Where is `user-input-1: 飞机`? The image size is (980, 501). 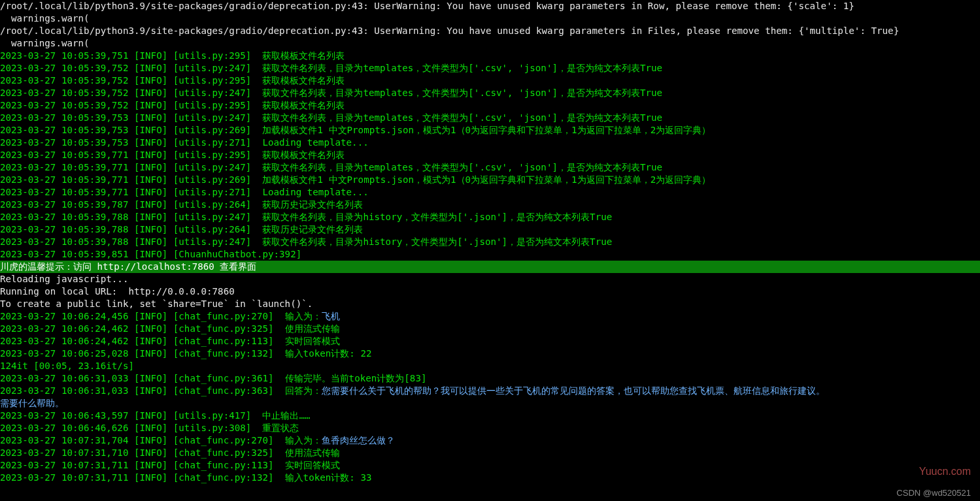 user-input-1: 飞机 is located at coordinates (331, 316).